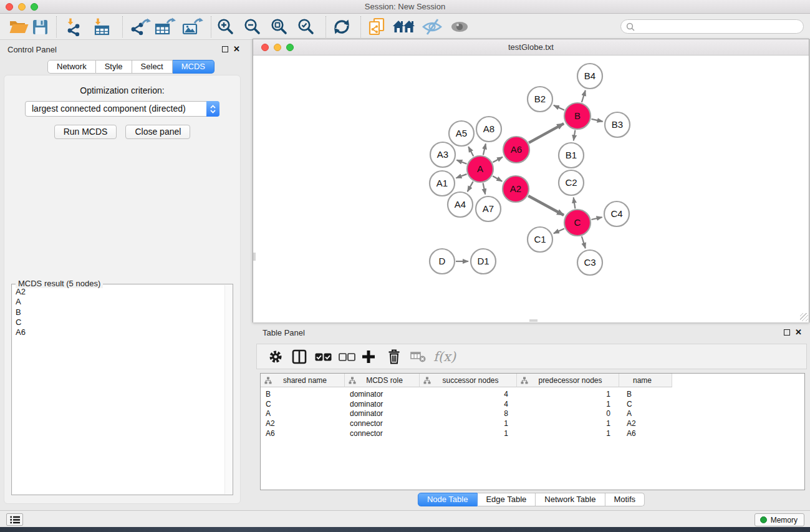 The height and width of the screenshot is (532, 810). What do you see at coordinates (540, 99) in the screenshot?
I see `graph-node-B2: B2` at bounding box center [540, 99].